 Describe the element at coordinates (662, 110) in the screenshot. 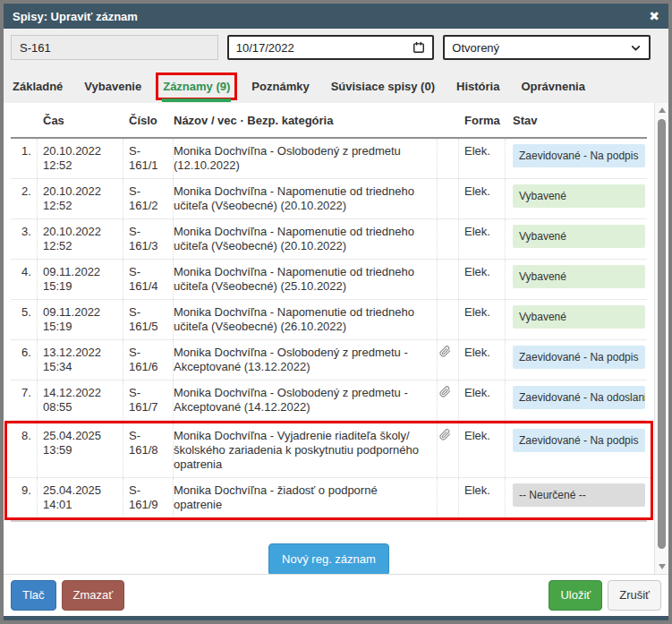

I see `scroll-up-arrow` at that location.